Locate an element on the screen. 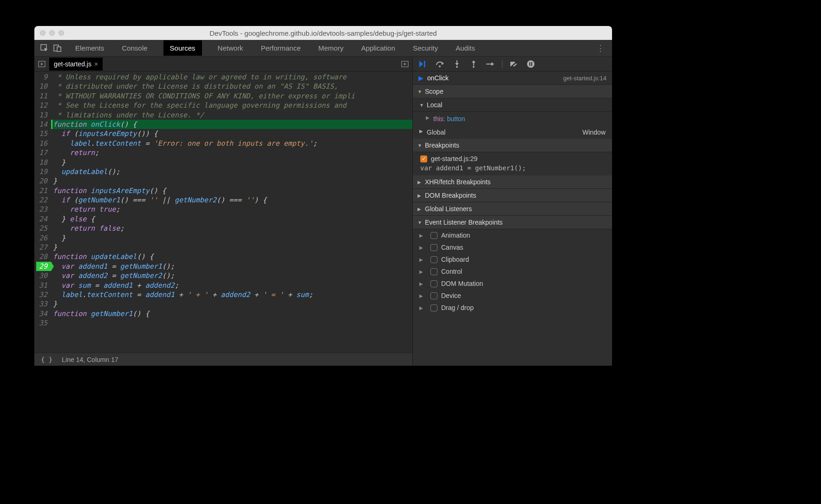 The image size is (821, 504). tab-security: Security is located at coordinates (425, 48).